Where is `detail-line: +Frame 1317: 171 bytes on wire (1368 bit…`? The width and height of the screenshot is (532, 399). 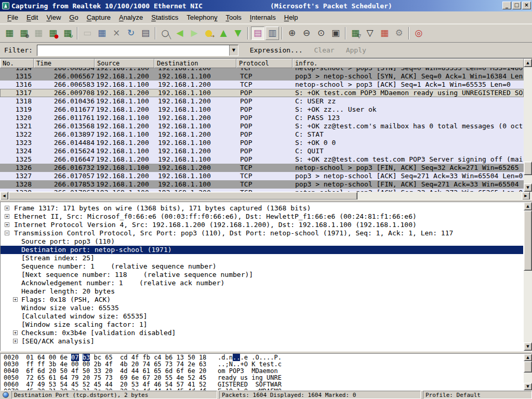
detail-line: +Frame 1317: 171 bytes on wire (1368 bit… is located at coordinates (262, 208).